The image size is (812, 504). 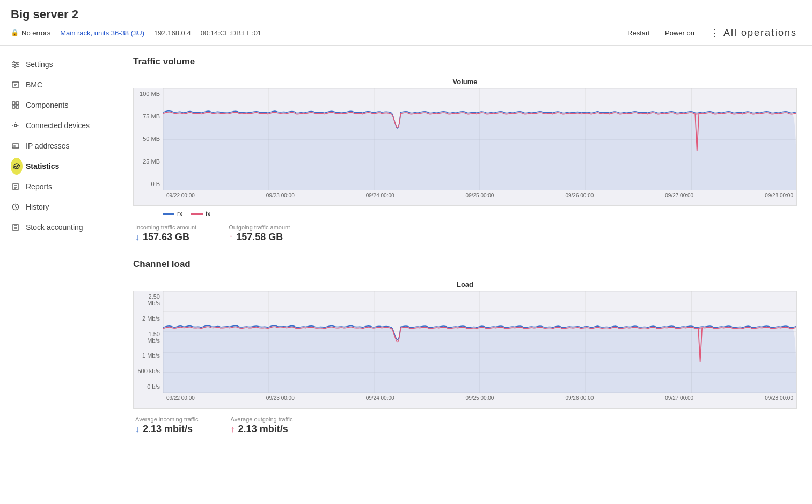 What do you see at coordinates (259, 237) in the screenshot?
I see `outgoing-value: ↑ 157.58 GB` at bounding box center [259, 237].